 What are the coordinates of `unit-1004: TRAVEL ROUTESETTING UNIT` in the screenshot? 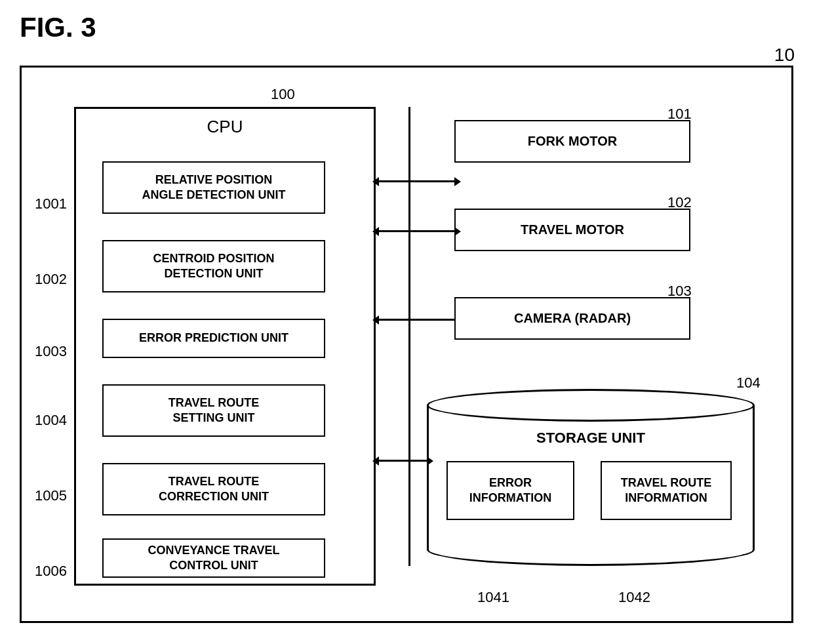 It's located at (214, 411).